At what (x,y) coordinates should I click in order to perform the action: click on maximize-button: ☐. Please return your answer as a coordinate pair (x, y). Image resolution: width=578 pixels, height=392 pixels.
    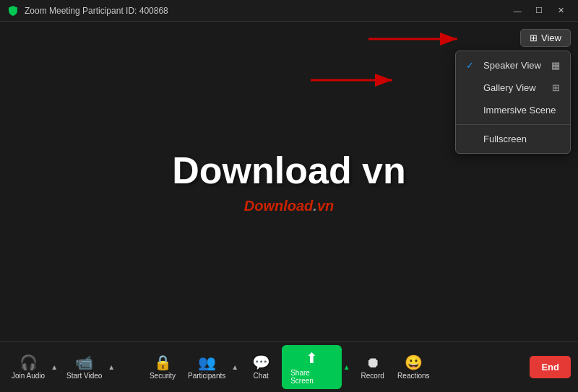
    Looking at the image, I should click on (539, 11).